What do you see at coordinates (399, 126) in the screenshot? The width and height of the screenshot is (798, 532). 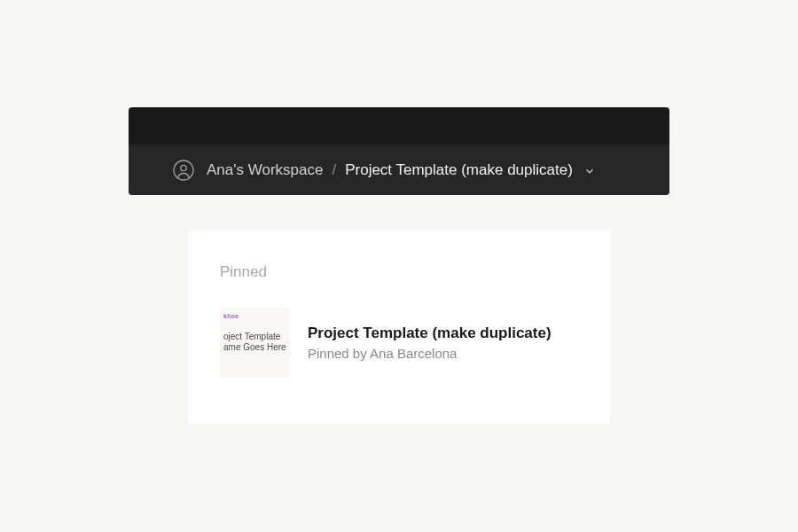 I see `header-top-bar` at bounding box center [399, 126].